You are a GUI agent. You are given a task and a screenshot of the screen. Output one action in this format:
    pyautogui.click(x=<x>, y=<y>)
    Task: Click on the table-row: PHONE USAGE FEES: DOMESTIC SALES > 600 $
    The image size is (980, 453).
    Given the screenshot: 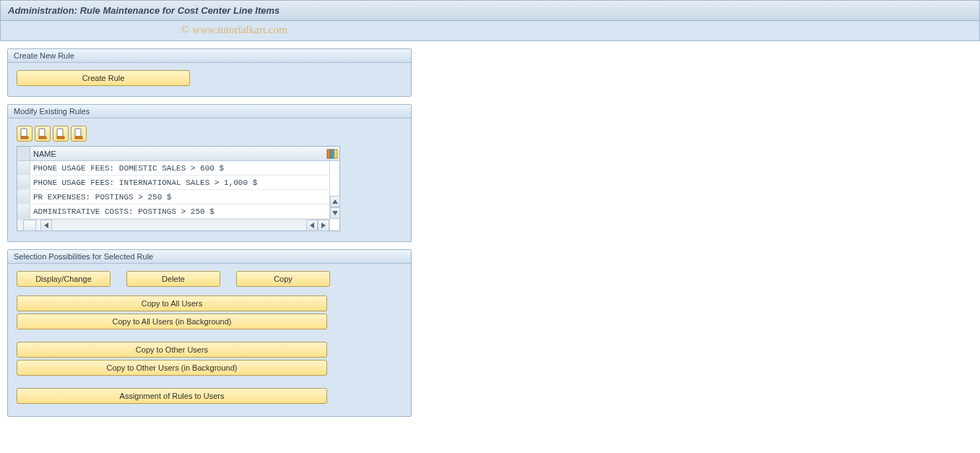 What is the action you would take?
    pyautogui.click(x=173, y=168)
    